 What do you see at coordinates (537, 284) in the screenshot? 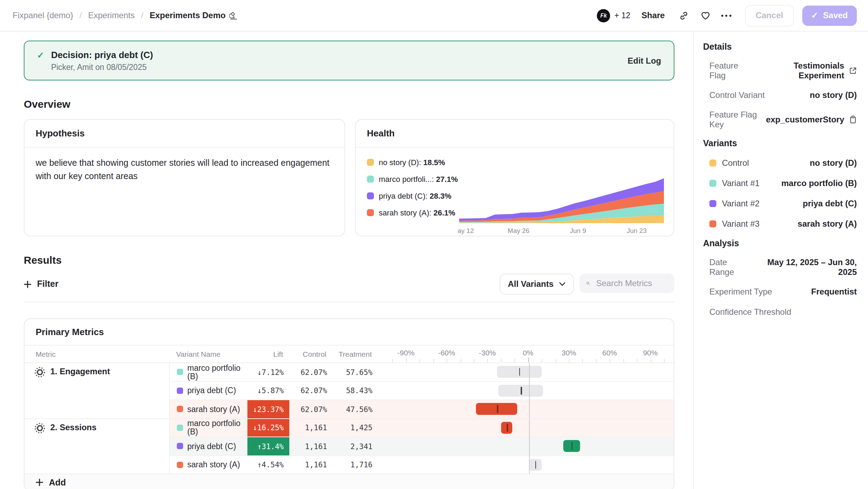
I see `variants-filter-dropdown: All Variants` at bounding box center [537, 284].